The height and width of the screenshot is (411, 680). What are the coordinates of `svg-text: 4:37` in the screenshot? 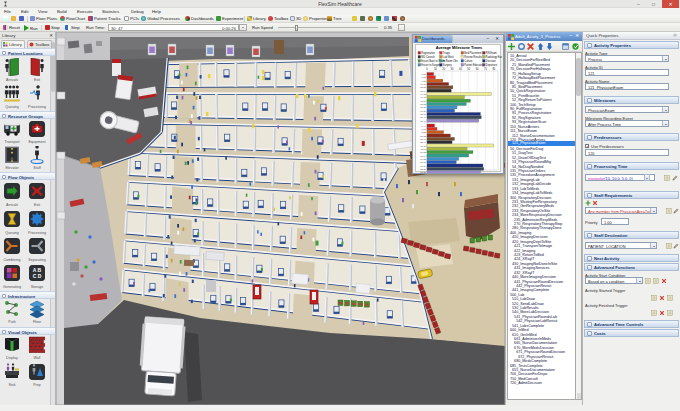 It's located at (424, 81).